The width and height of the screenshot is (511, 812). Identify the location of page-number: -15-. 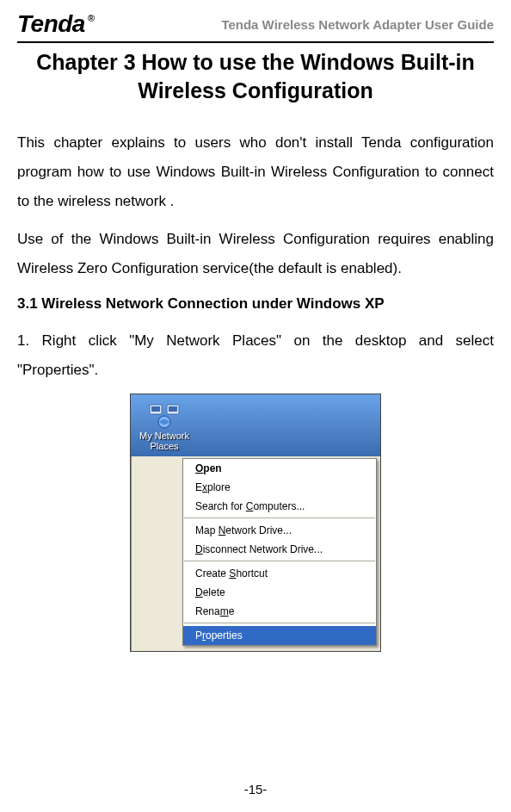
(256, 789).